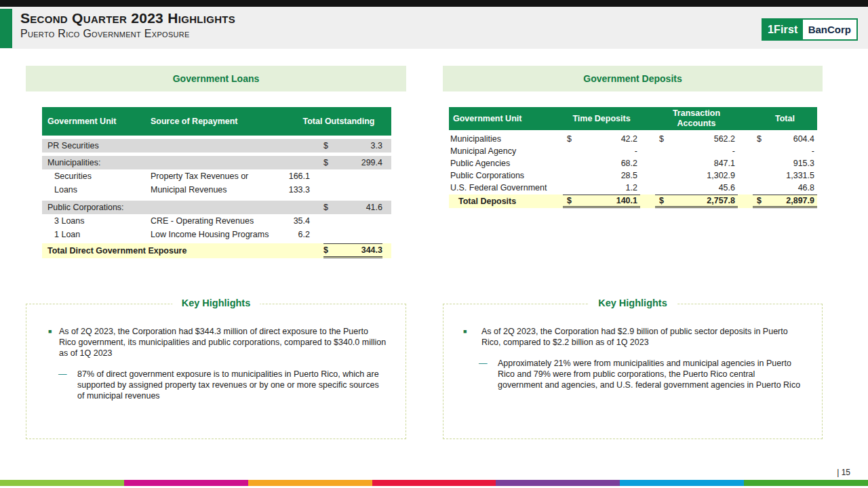 The width and height of the screenshot is (868, 488). What do you see at coordinates (216, 371) in the screenshot?
I see `key-highlights-box-loans: Key Highlights ■ As of 2Q 2023, the Corp…` at bounding box center [216, 371].